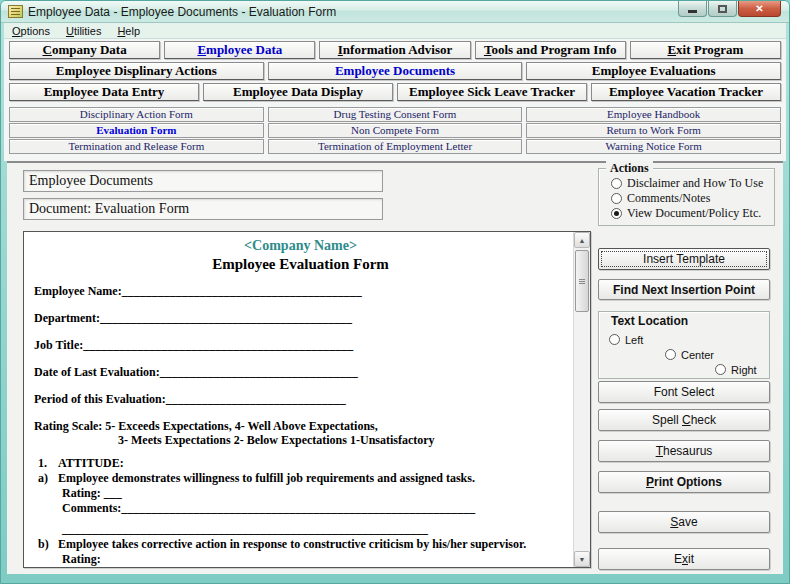  I want to click on form-button-warning-notice: Warning Notice Form, so click(654, 146).